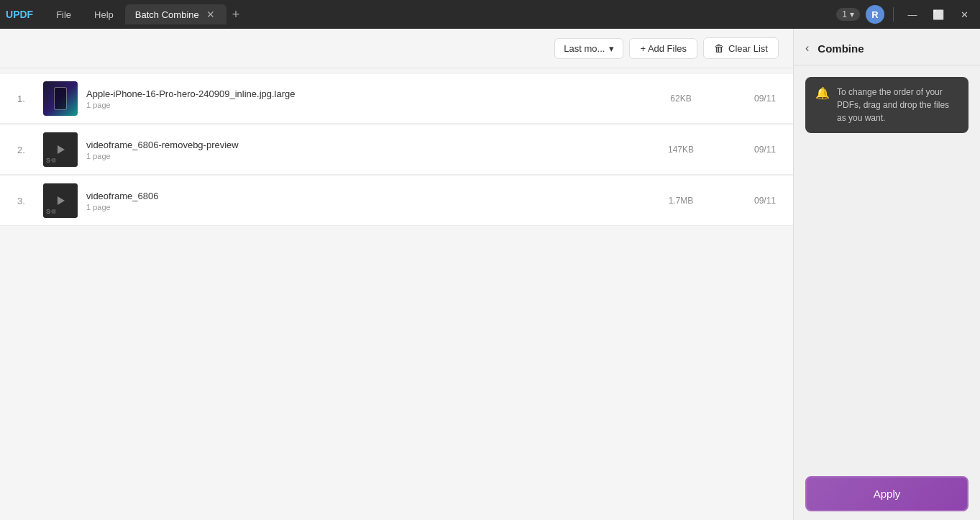 The width and height of the screenshot is (980, 520). What do you see at coordinates (584, 49) in the screenshot?
I see `sort-label: Last mo...` at bounding box center [584, 49].